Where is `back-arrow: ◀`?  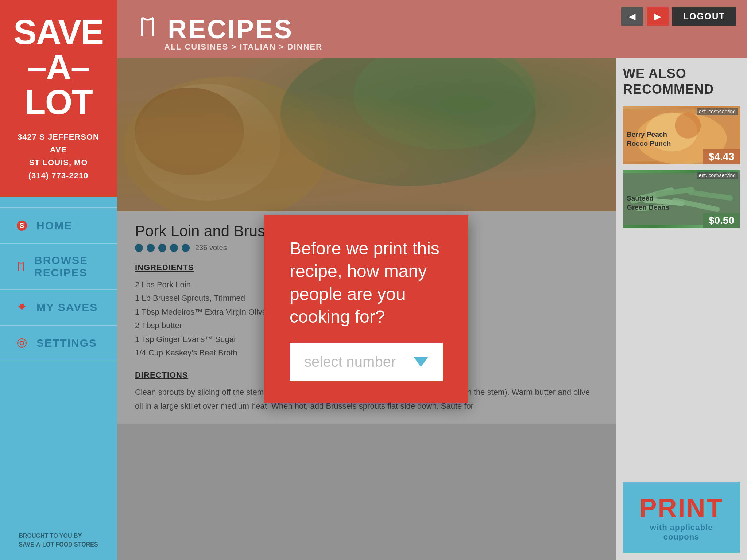
back-arrow: ◀ is located at coordinates (632, 16).